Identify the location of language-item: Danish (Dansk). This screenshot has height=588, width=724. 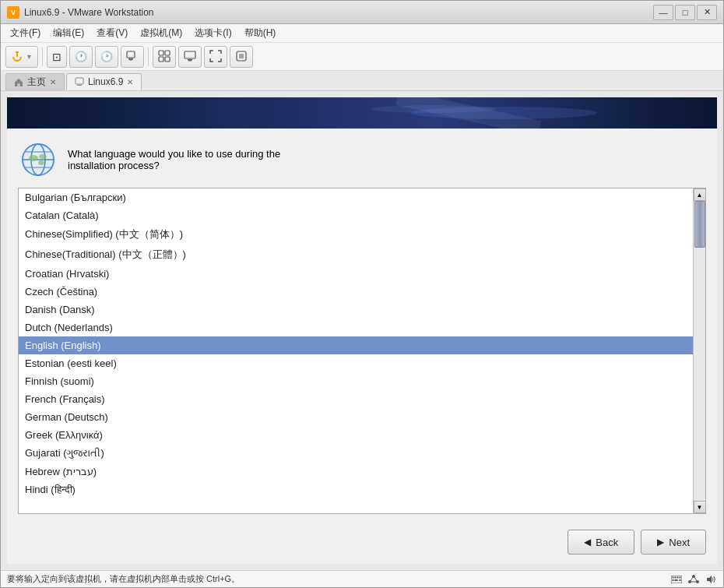
(356, 310).